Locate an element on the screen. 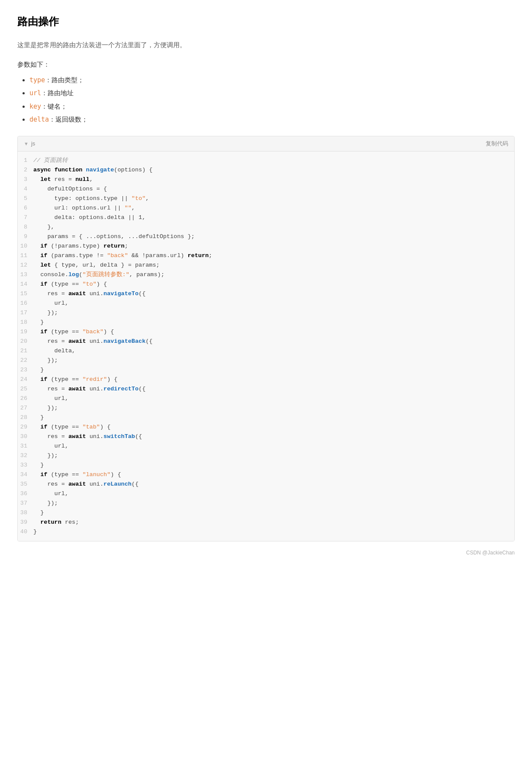 The image size is (532, 770). line-content: return res; is located at coordinates (56, 522).